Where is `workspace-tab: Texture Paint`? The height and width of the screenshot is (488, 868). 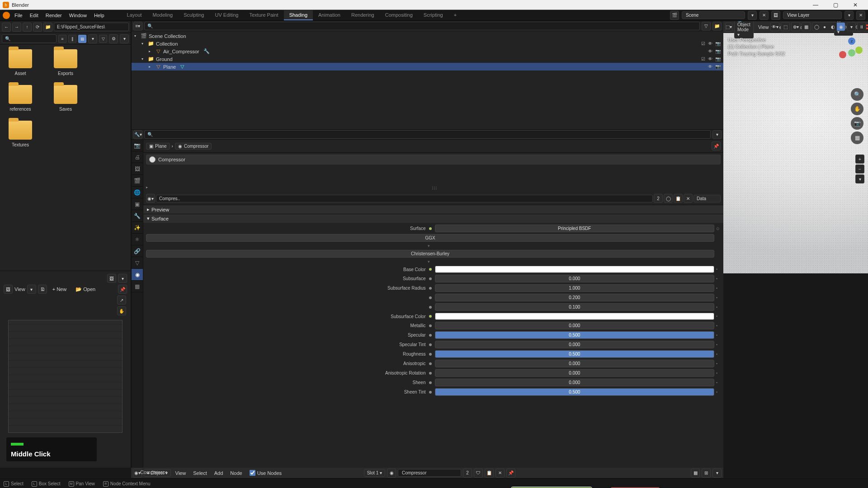
workspace-tab: Texture Paint is located at coordinates (264, 15).